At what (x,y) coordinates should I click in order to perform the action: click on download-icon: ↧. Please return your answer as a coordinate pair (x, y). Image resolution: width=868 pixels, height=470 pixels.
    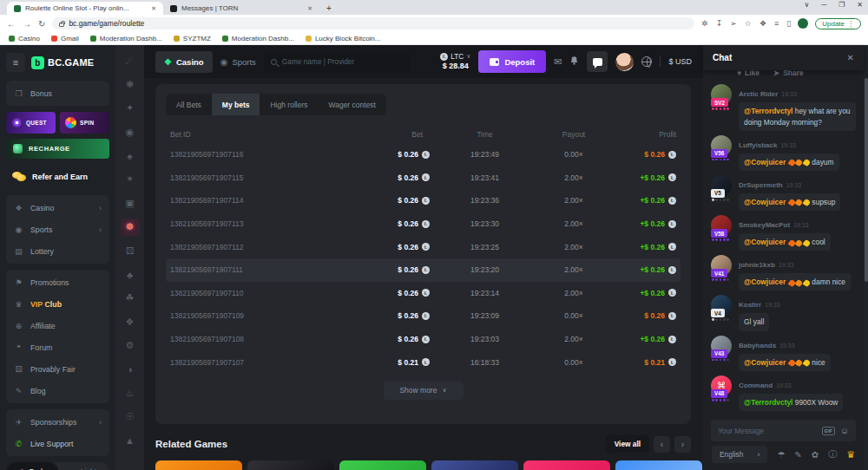
    Looking at the image, I should click on (720, 23).